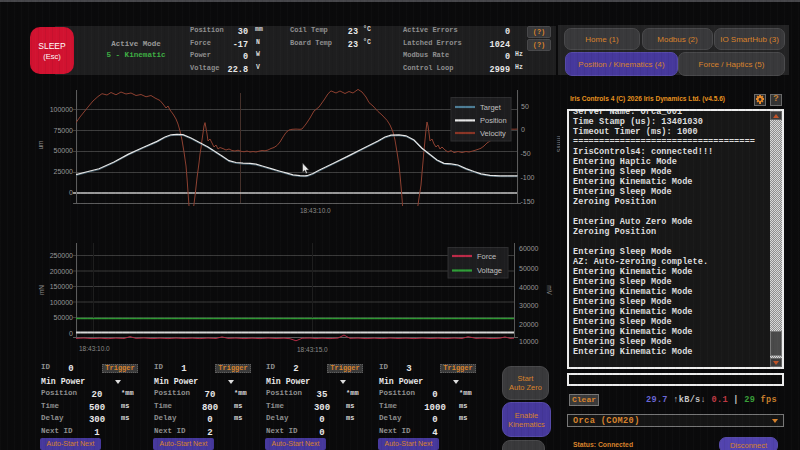 The image size is (800, 450). Describe the element at coordinates (312, 350) in the screenshot. I see `svg-text: 18:43:15.0` at that location.